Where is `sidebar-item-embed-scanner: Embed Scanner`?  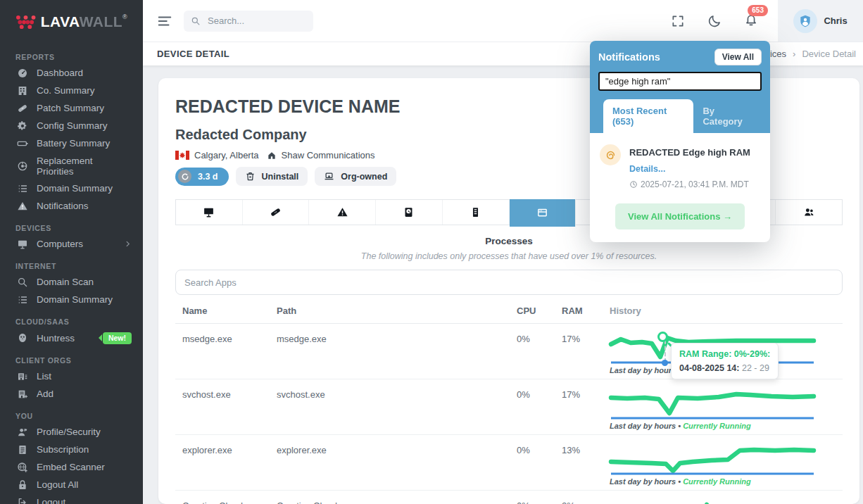
sidebar-item-embed-scanner: Embed Scanner is located at coordinates (72, 467).